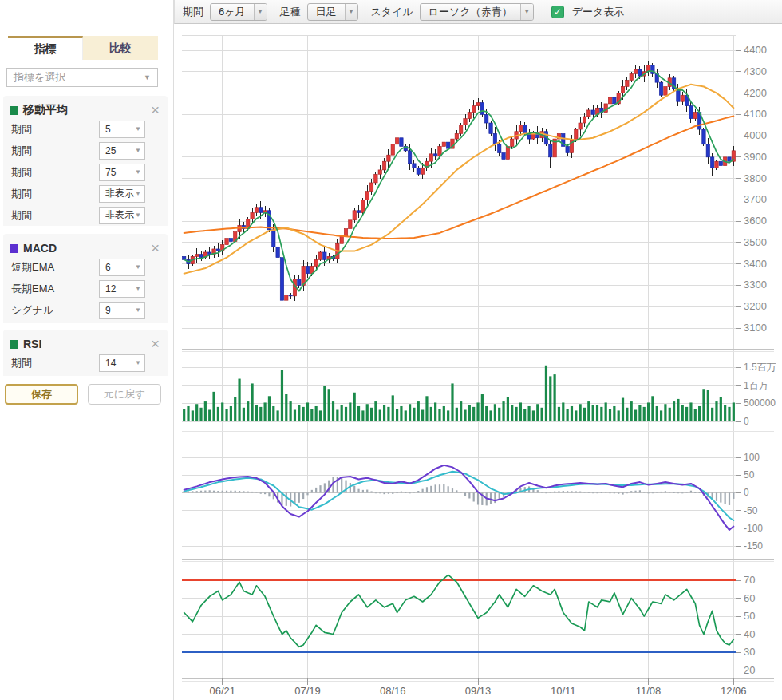 This screenshot has width=782, height=700. I want to click on svg-text: 3400, so click(755, 263).